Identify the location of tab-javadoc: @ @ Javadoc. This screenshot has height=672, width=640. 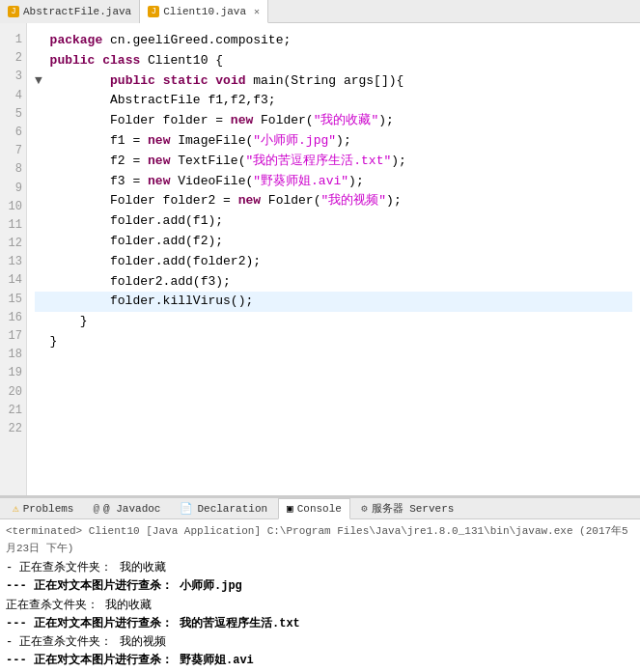
(126, 509).